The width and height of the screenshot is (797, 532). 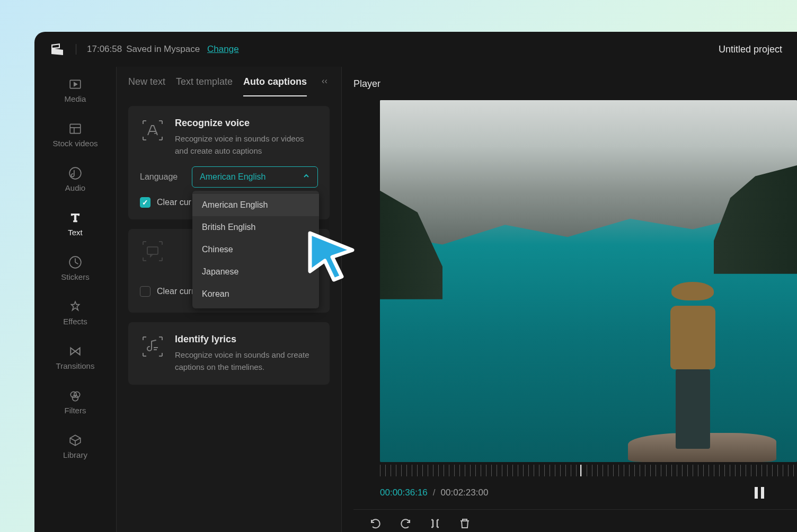 I want to click on language-selected: American English, so click(x=233, y=177).